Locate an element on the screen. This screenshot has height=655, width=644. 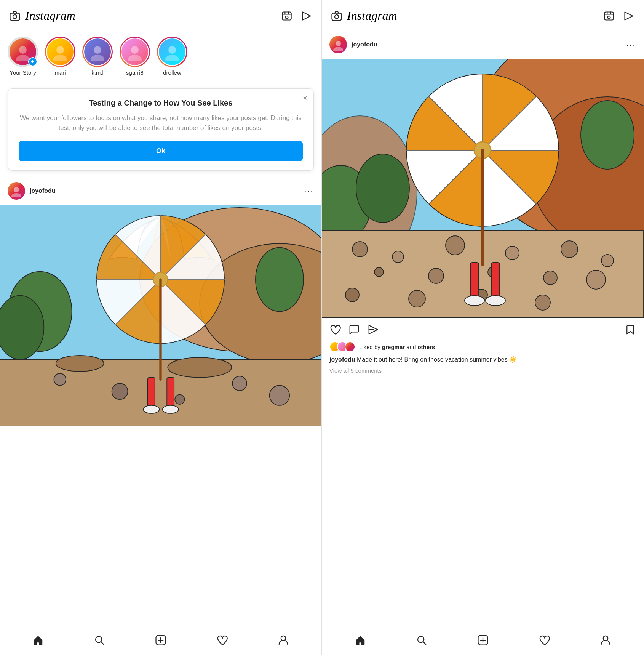
liked-avatars is located at coordinates (342, 347).